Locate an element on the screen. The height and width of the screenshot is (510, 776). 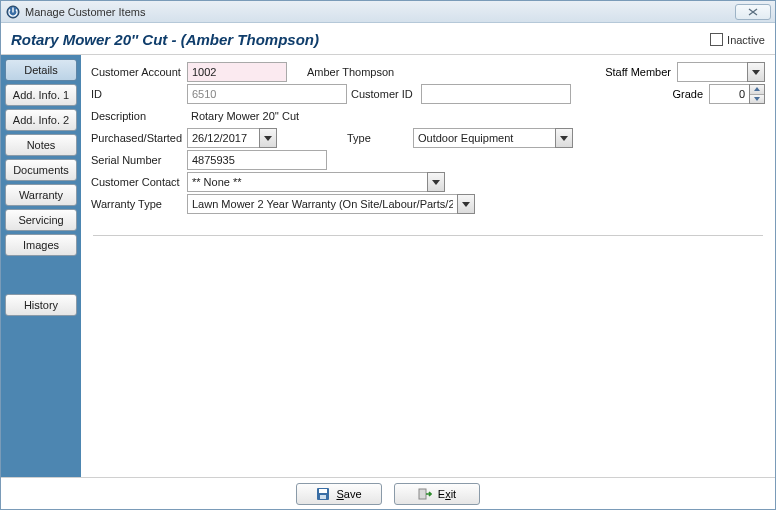
label-serial: Serial Number is located at coordinates (139, 160).